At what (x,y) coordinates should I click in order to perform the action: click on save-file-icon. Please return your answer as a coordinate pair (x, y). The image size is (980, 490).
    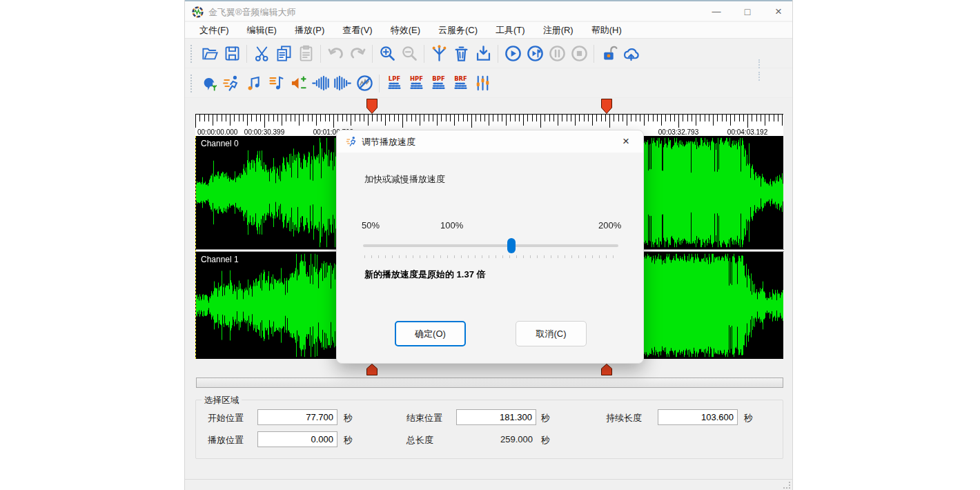
    Looking at the image, I should click on (232, 54).